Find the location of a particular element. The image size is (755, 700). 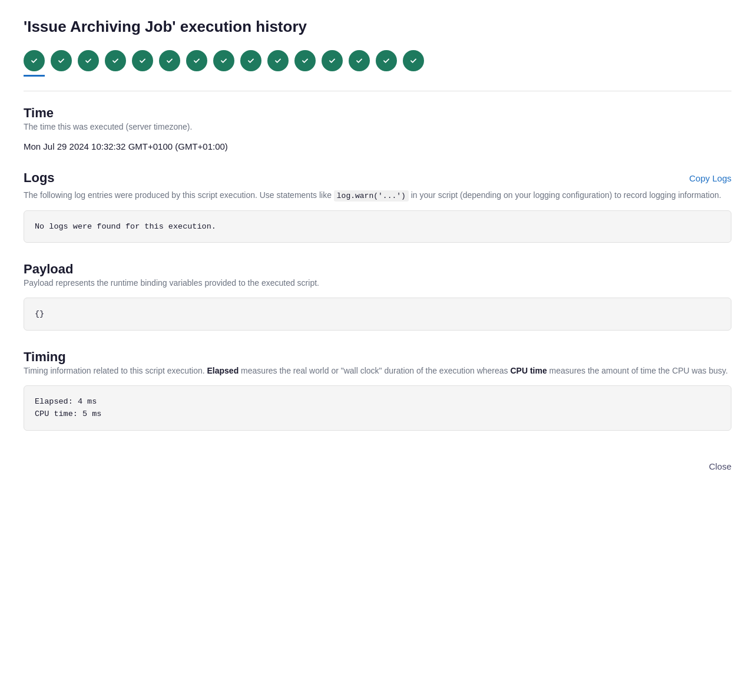

logs-description: The following log entries were produced … is located at coordinates (378, 196).